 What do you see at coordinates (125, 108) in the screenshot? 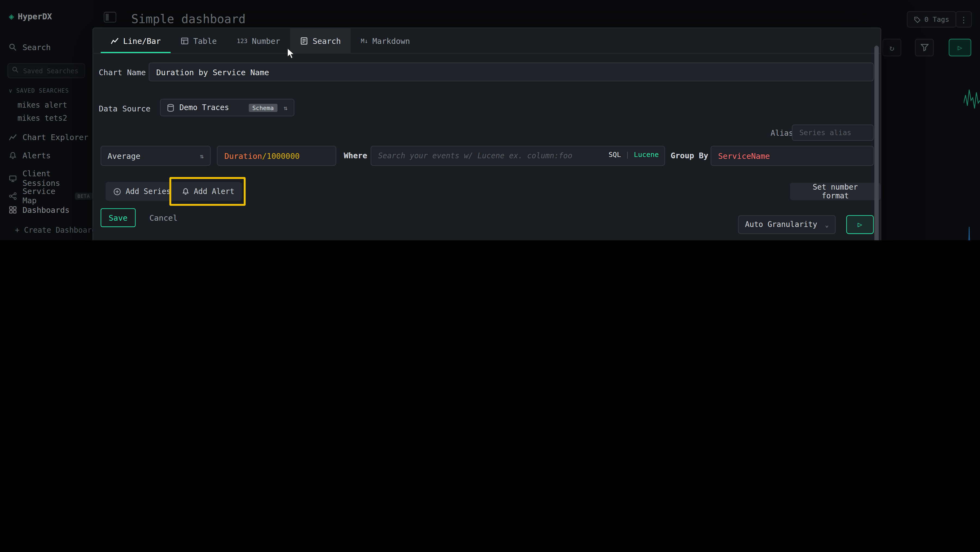
I see `data-source-label: Data Source` at bounding box center [125, 108].